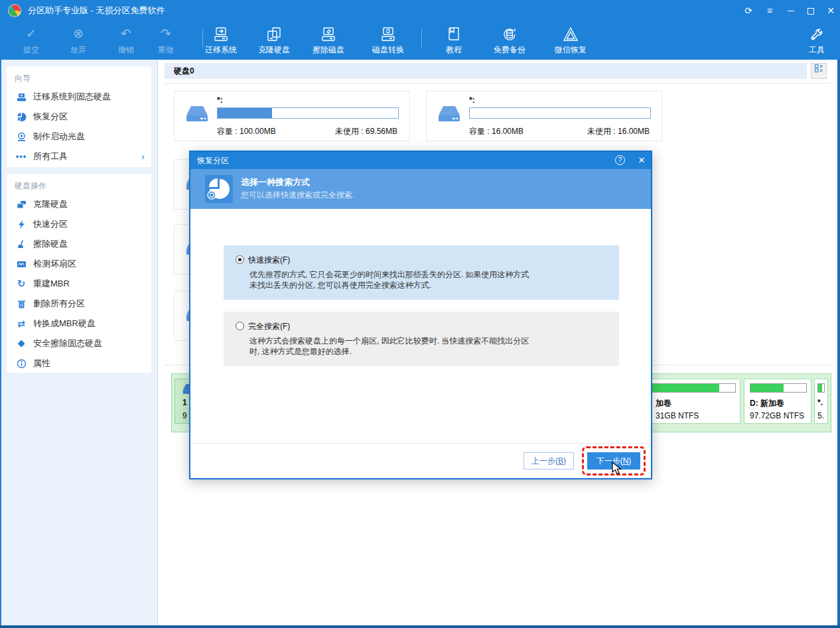  Describe the element at coordinates (79, 137) in the screenshot. I see `sidebar-item-make-bootable-media: 制作启动光盘` at that location.